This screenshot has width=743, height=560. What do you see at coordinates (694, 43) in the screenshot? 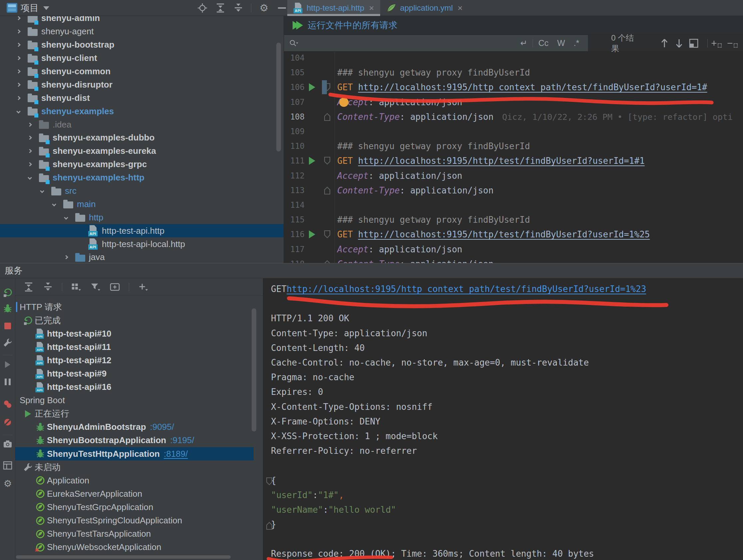
I see `filter-results-icon` at bounding box center [694, 43].